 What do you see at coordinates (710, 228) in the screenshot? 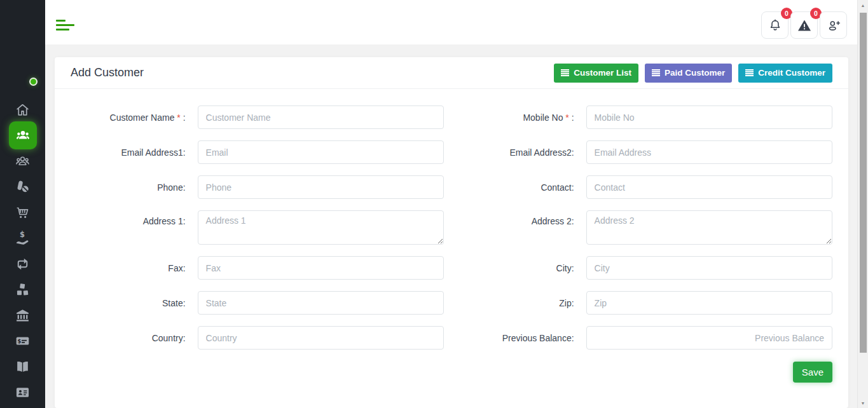
I see `address2-textarea` at bounding box center [710, 228].